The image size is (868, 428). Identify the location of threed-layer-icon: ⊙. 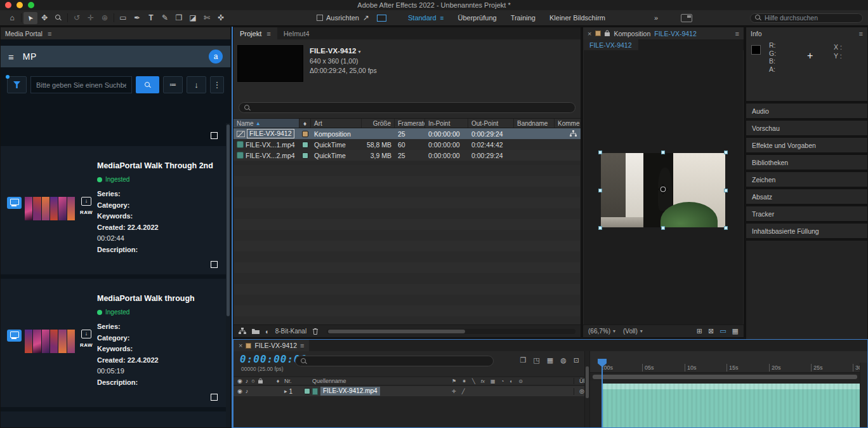
(520, 381).